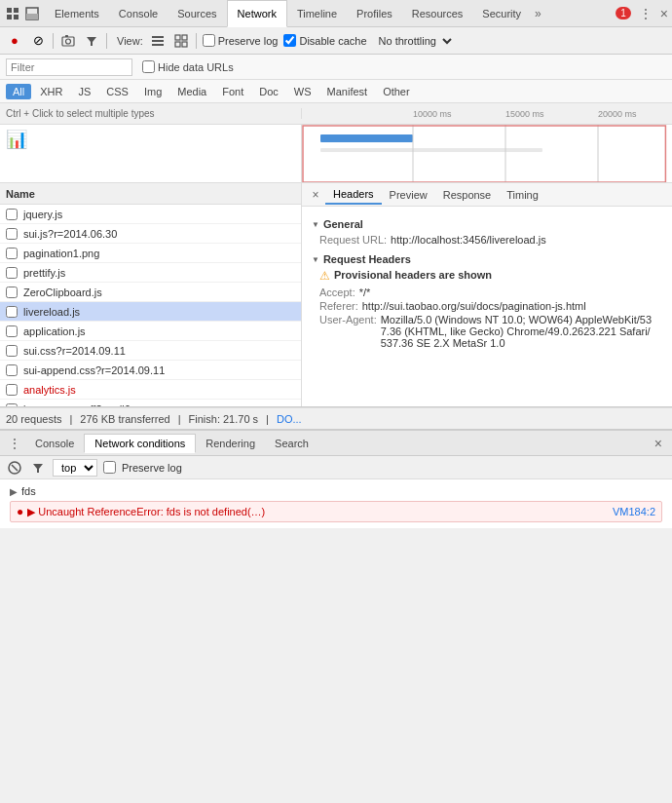  What do you see at coordinates (150, 292) in the screenshot?
I see `file-item-zeroclipboard: ZeroClipboard.js` at bounding box center [150, 292].